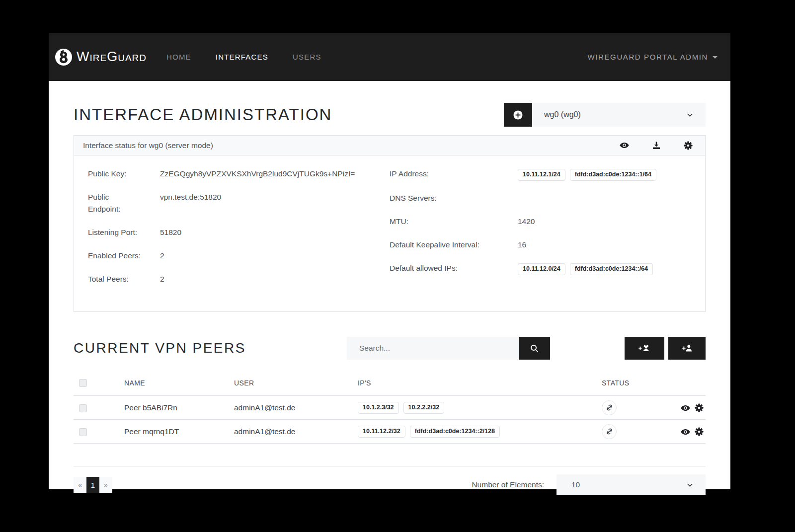 Image resolution: width=795 pixels, height=532 pixels. I want to click on ip-badge: 10.1.2.3/32, so click(379, 408).